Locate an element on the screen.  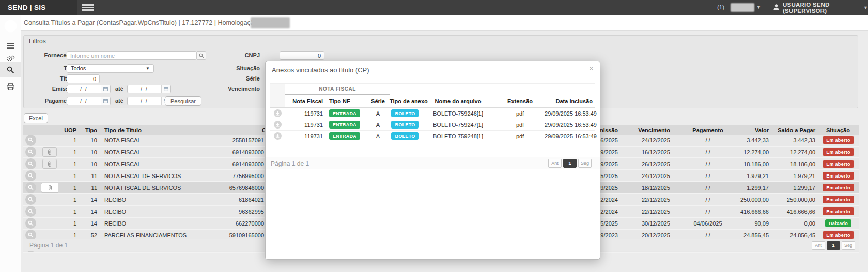
cell-tipo-titulo: RECIBO is located at coordinates (147, 223).